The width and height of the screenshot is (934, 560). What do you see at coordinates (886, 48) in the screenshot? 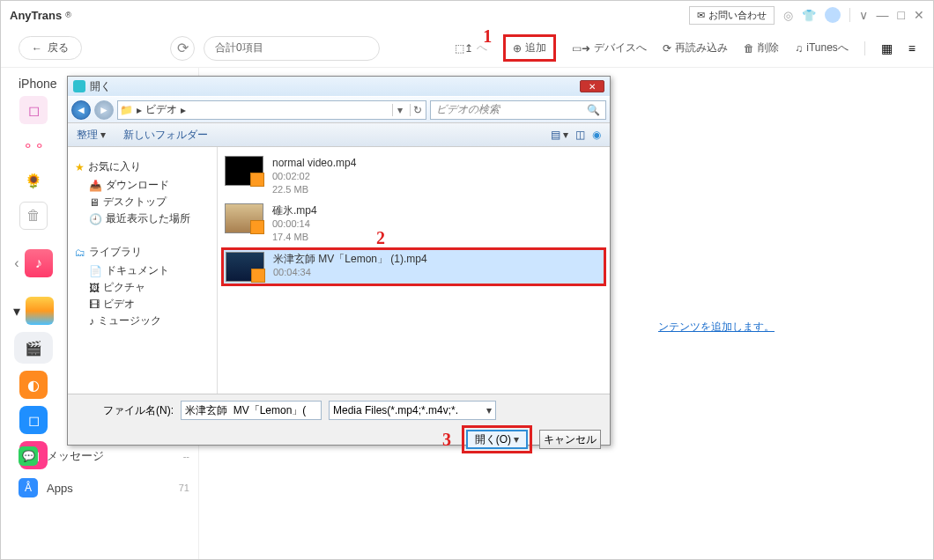
I see `grid-view-icon: ▦` at bounding box center [886, 48].